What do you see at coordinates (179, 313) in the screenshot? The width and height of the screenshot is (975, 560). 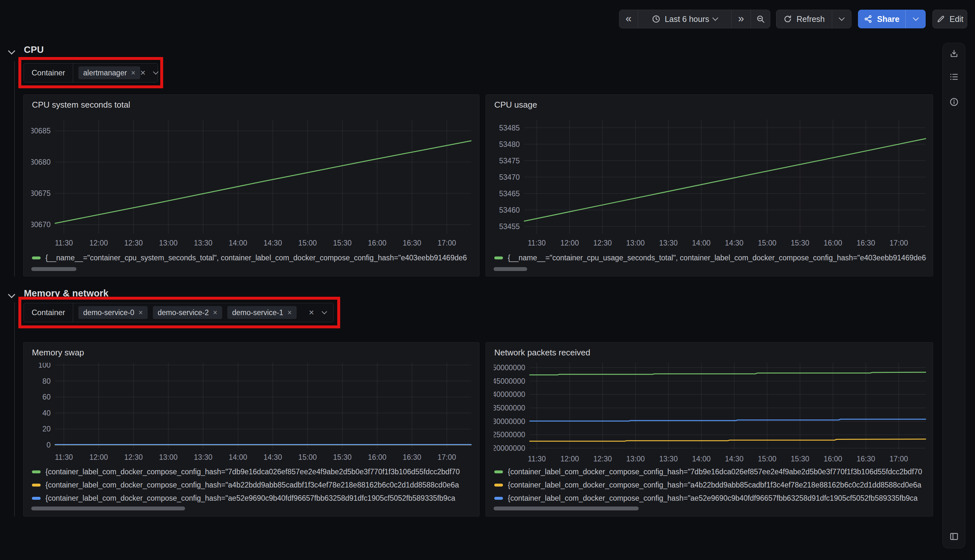 I see `annotation-highlight-memory-filter` at bounding box center [179, 313].